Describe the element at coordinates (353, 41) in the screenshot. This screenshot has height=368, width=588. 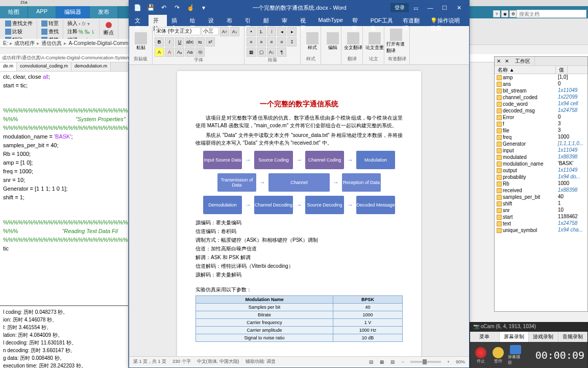
I see `fulltrans-button: 全文翻译` at that location.